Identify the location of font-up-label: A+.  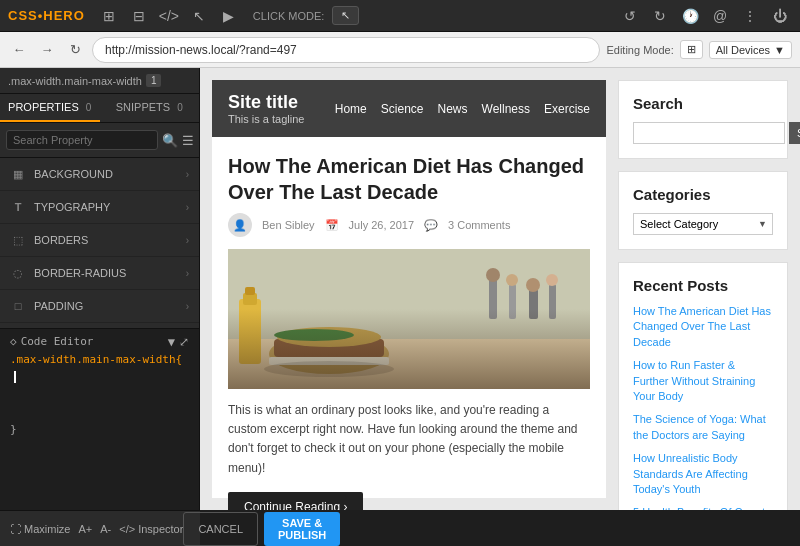
(85, 529).